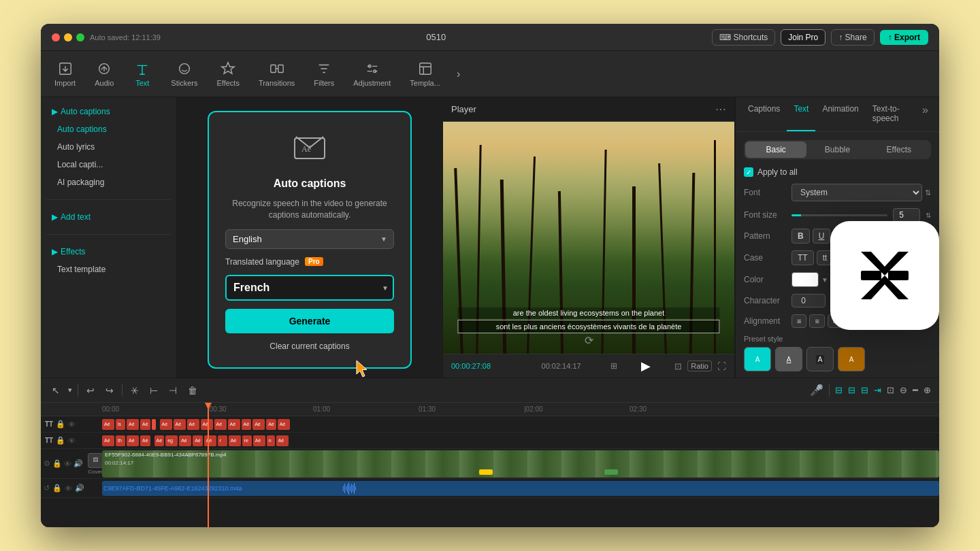 This screenshot has width=980, height=551. Describe the element at coordinates (899, 150) in the screenshot. I see `style-tab-effects: Effects` at that location.